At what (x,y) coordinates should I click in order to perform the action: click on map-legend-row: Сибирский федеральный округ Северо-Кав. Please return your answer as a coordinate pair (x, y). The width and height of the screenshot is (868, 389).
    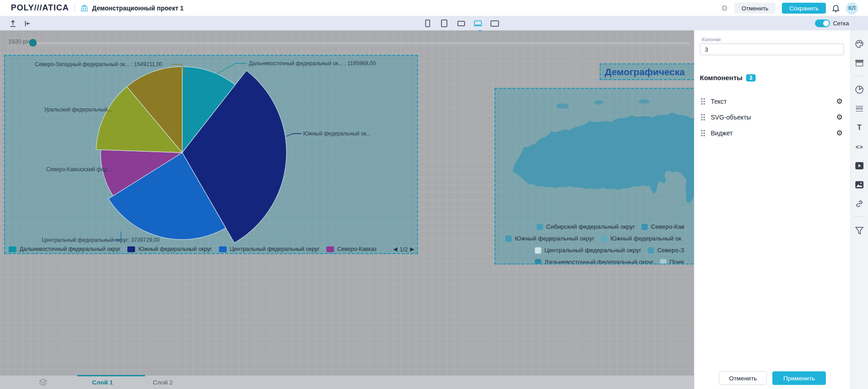
    Looking at the image, I should click on (611, 226).